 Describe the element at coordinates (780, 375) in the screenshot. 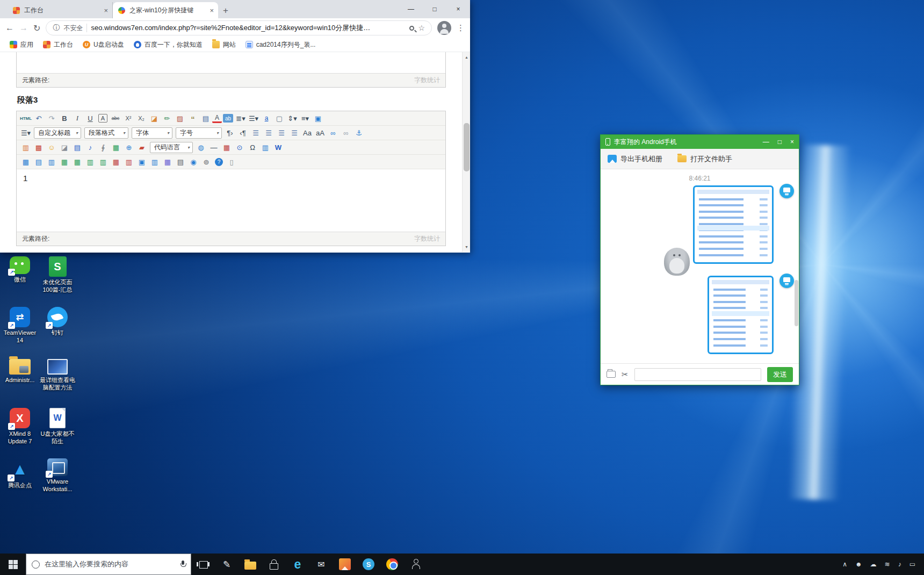

I see `send-button: 发送` at that location.